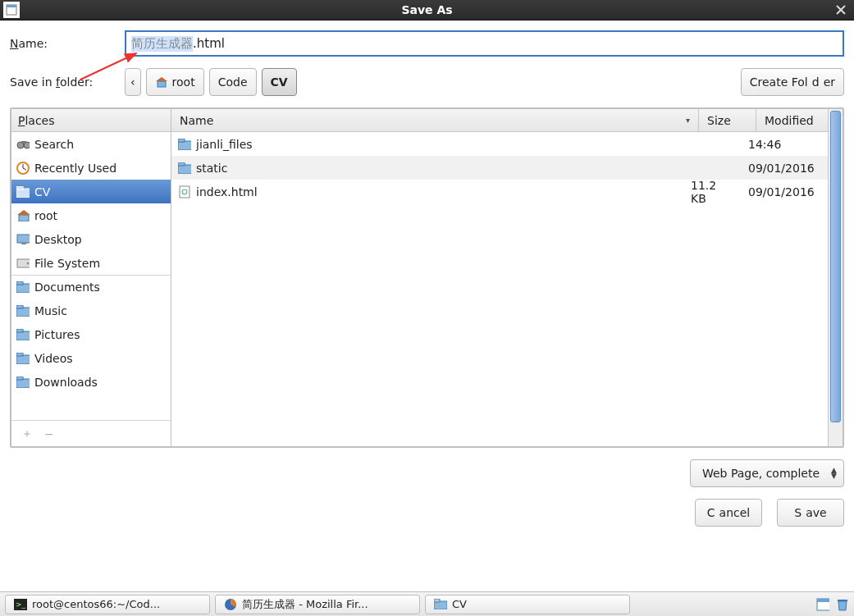  I want to click on places-item-label: Music, so click(51, 311).